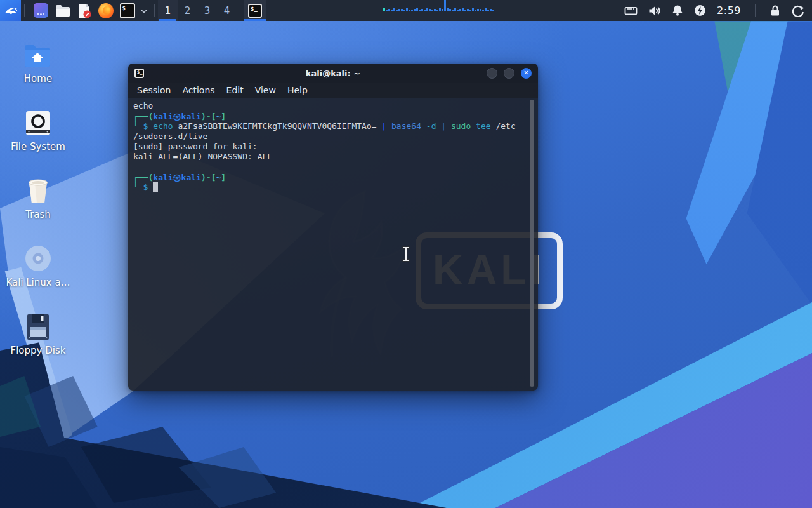 The image size is (812, 508). What do you see at coordinates (509, 74) in the screenshot?
I see `maximize-button` at bounding box center [509, 74].